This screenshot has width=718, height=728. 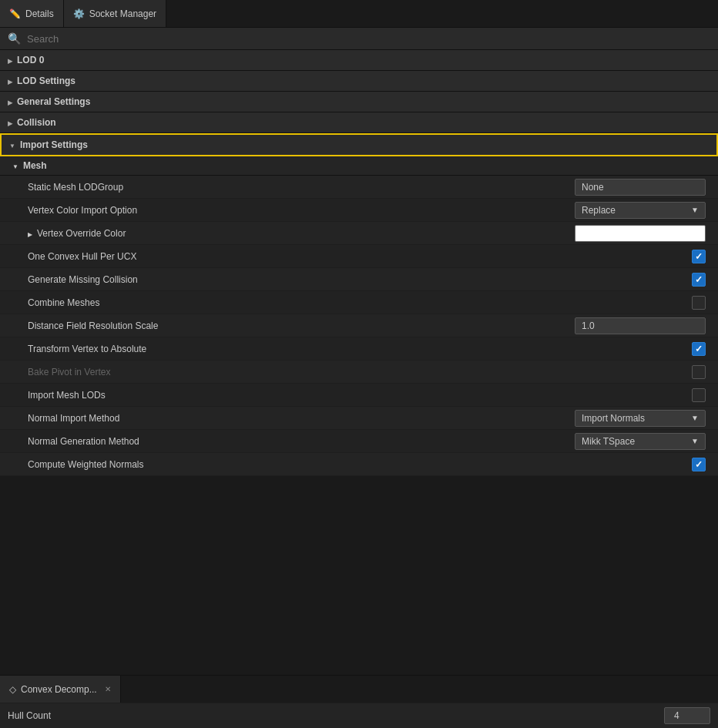 What do you see at coordinates (359, 187) in the screenshot?
I see `prop-static-mesh-lodgroup: Static Mesh LODGroup None` at bounding box center [359, 187].